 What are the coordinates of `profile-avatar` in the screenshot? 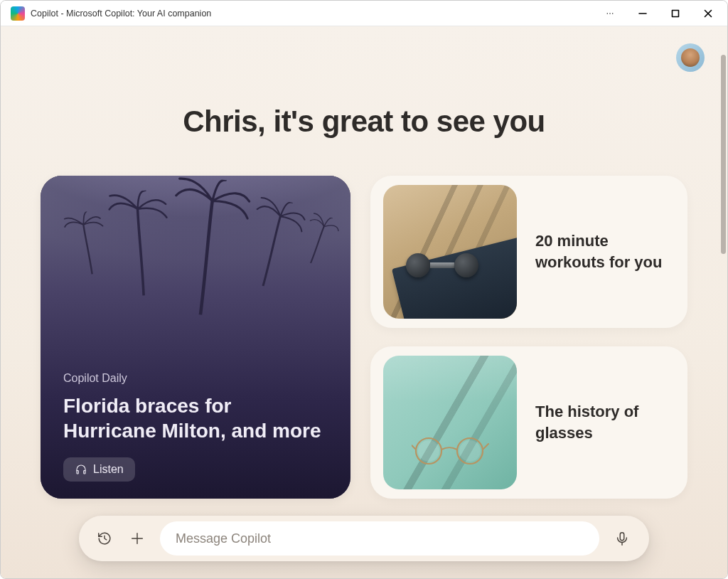 It's located at (690, 58).